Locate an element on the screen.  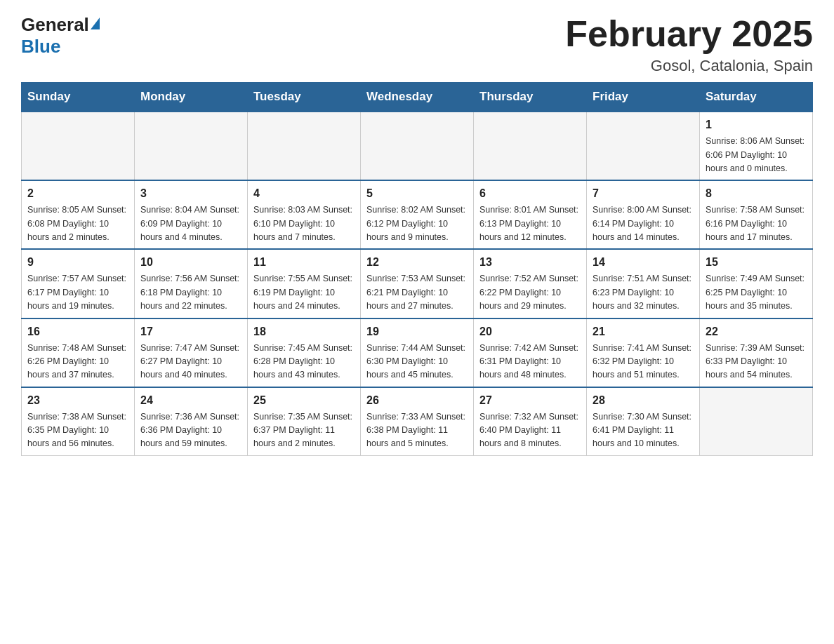
day-number: 18 is located at coordinates (304, 332).